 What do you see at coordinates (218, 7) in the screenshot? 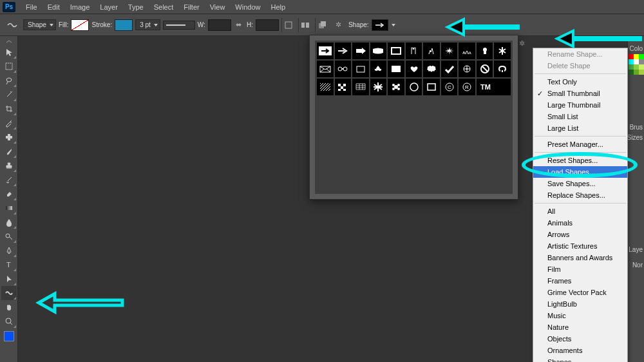
I see `menu-view: View` at bounding box center [218, 7].